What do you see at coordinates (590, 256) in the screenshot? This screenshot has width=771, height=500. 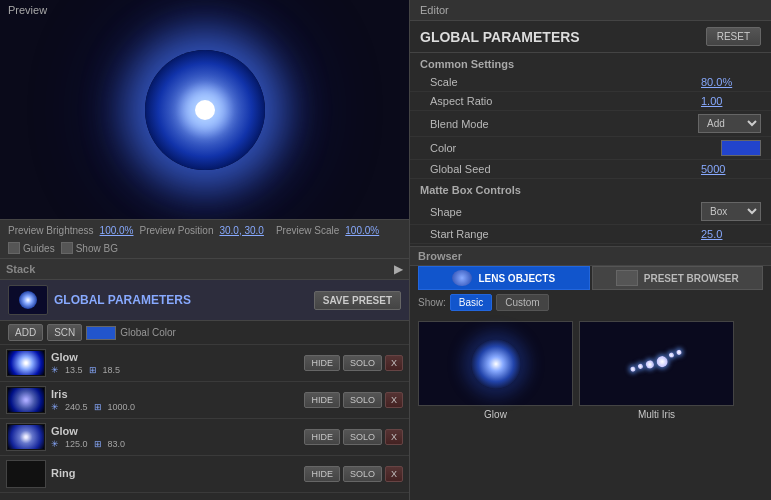 I see `browser-header: Browser` at bounding box center [590, 256].